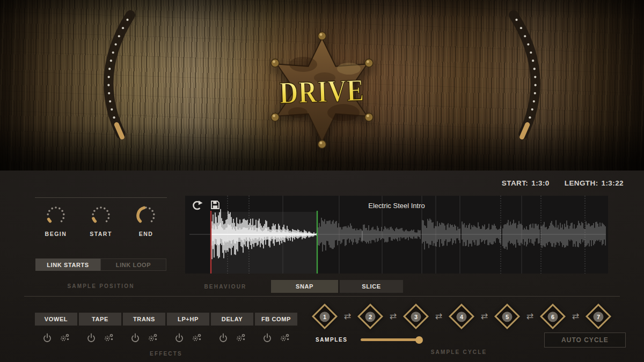 The height and width of the screenshot is (362, 644). What do you see at coordinates (325, 316) in the screenshot?
I see `cycle-slot-1: 1` at bounding box center [325, 316].